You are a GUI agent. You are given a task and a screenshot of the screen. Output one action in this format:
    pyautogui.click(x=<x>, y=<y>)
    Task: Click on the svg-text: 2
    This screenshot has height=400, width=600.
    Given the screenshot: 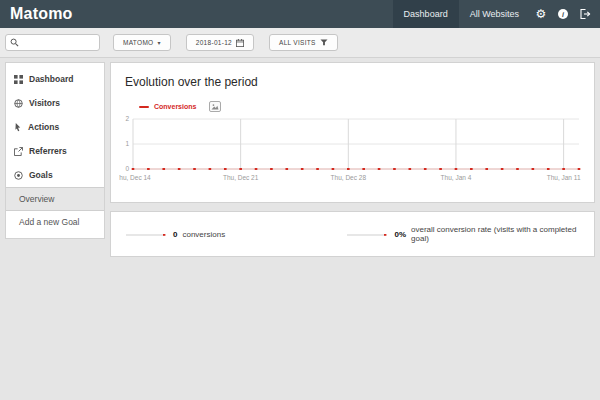 What is the action you would take?
    pyautogui.click(x=127, y=118)
    